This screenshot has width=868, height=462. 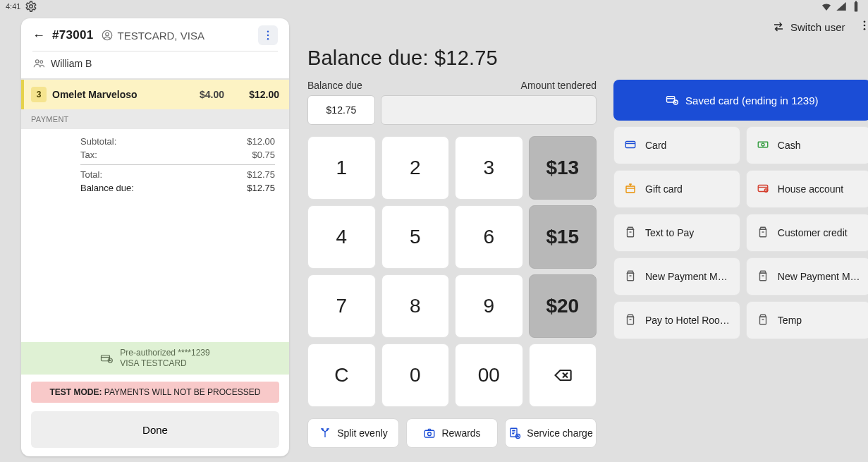 What do you see at coordinates (486, 85) in the screenshot?
I see `amount-tendered-field-label: Amount tendered` at bounding box center [486, 85].